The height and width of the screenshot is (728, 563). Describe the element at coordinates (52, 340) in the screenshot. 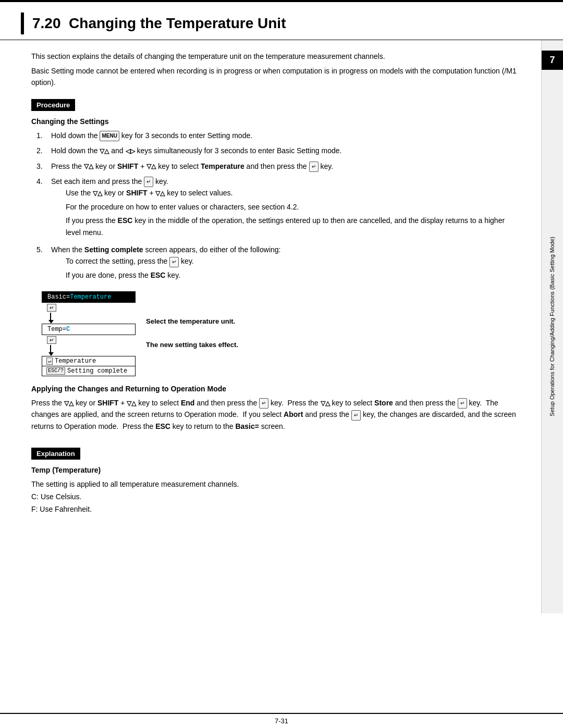

I see `enter-icon-2: ↵` at that location.